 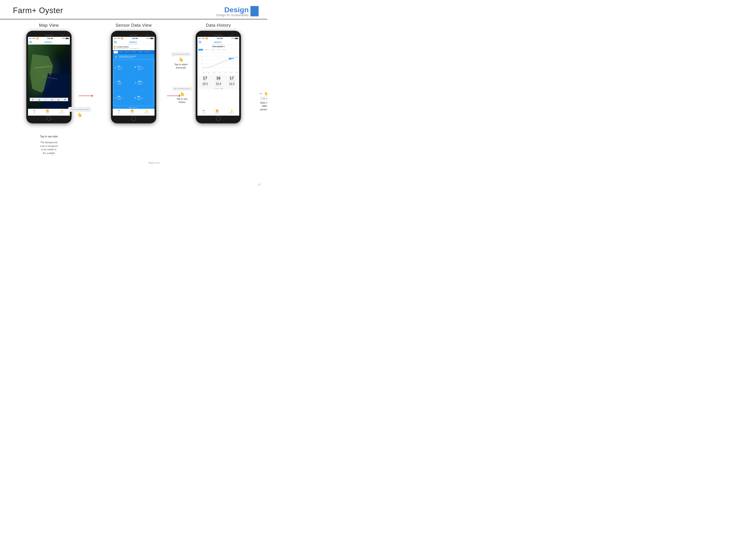 What do you see at coordinates (141, 83) in the screenshot?
I see `o2-data: 10% Dissolved O₂ Normal` at bounding box center [141, 83].